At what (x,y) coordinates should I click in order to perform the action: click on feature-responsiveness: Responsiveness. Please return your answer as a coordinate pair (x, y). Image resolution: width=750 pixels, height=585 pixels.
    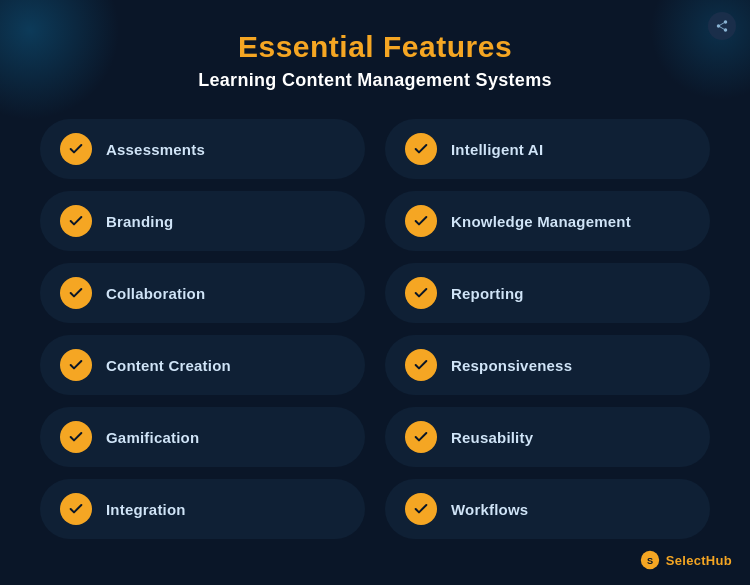
    Looking at the image, I should click on (548, 365).